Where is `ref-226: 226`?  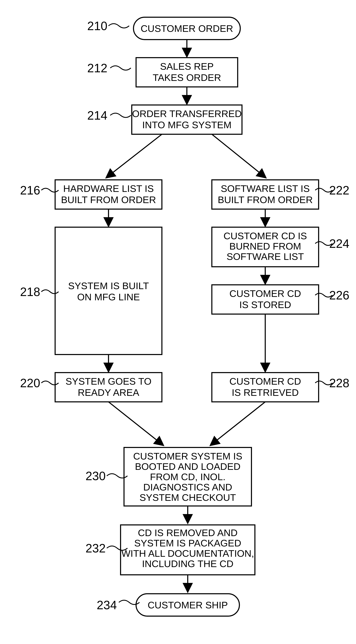 ref-226: 226 is located at coordinates (332, 295).